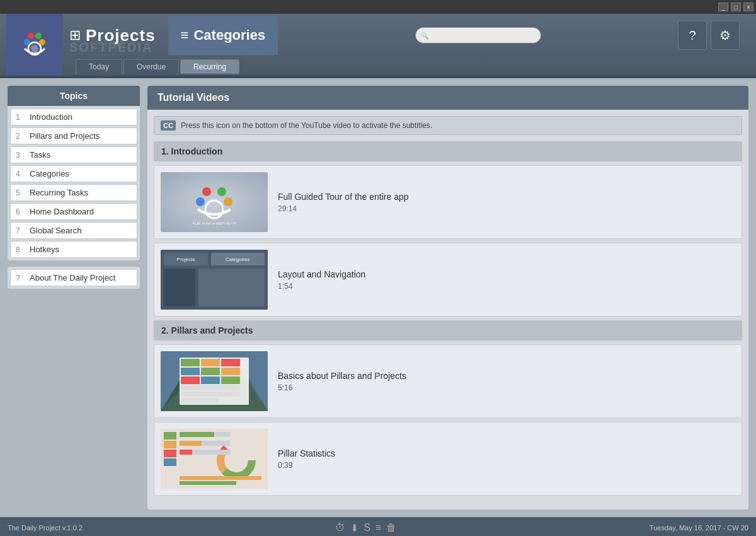 The image size is (756, 536). Describe the element at coordinates (507, 465) in the screenshot. I see `video-duration-statistics: 0:39` at that location.